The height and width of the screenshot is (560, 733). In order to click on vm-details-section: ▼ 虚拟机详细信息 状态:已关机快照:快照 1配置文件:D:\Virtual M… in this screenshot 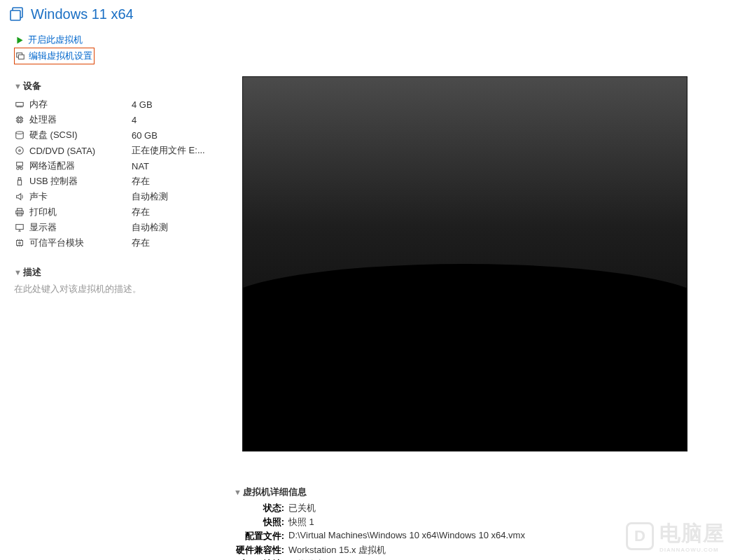, I will do `click(475, 523)`.